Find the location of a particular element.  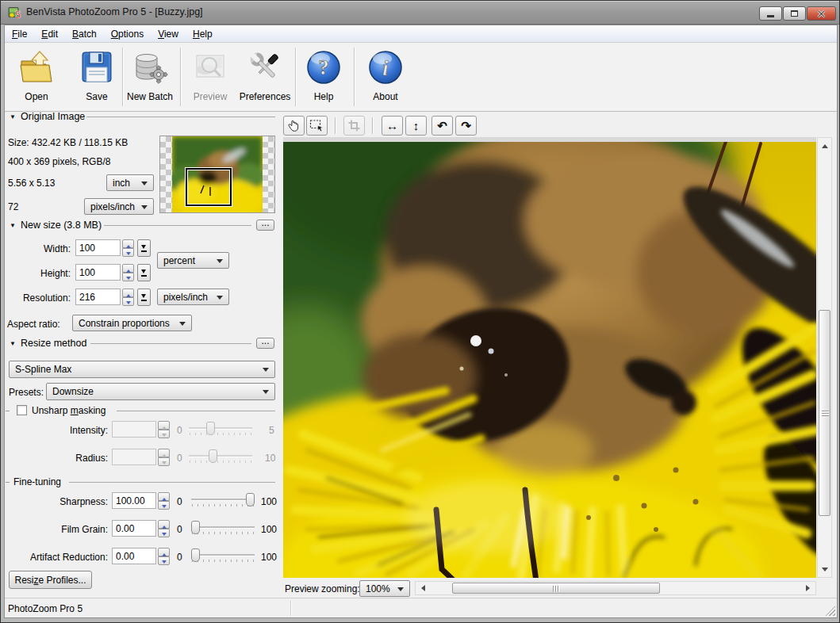

about-button: i About is located at coordinates (385, 77).